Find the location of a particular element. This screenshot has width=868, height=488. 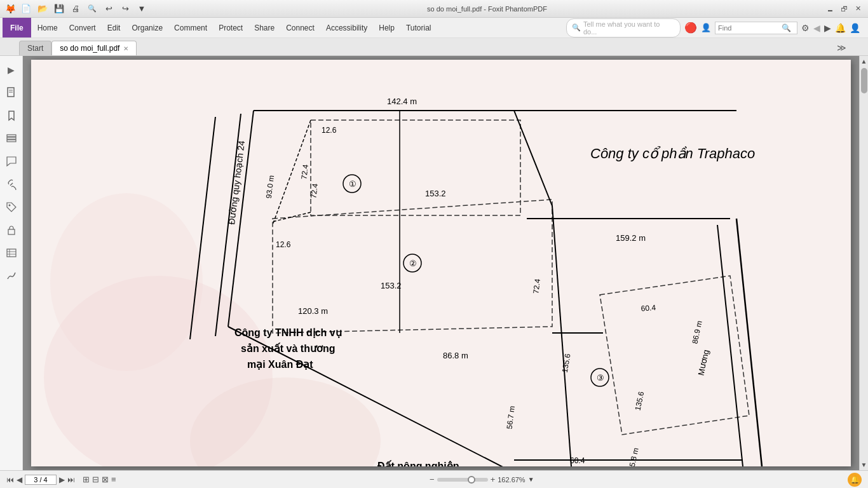

svg-text: ① is located at coordinates (353, 184).